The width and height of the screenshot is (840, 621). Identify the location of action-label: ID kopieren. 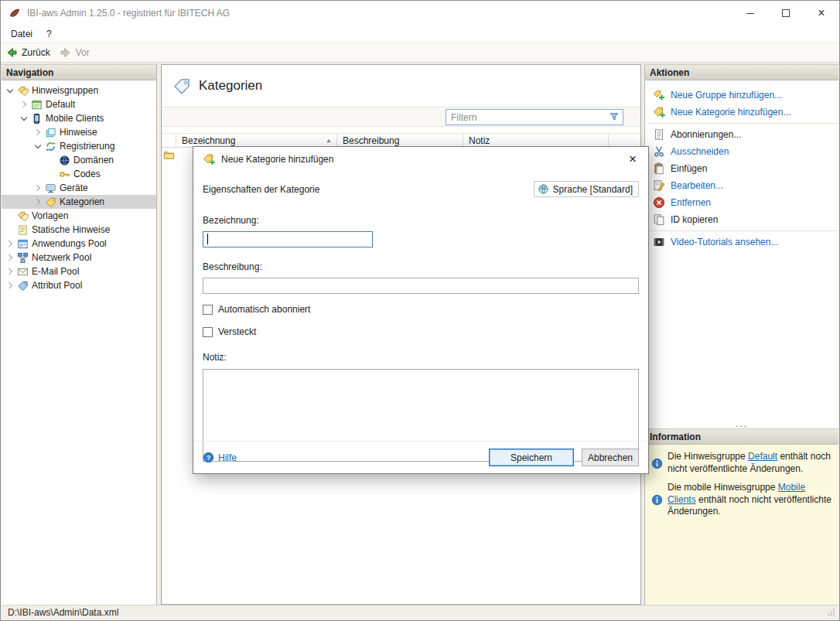
(695, 220).